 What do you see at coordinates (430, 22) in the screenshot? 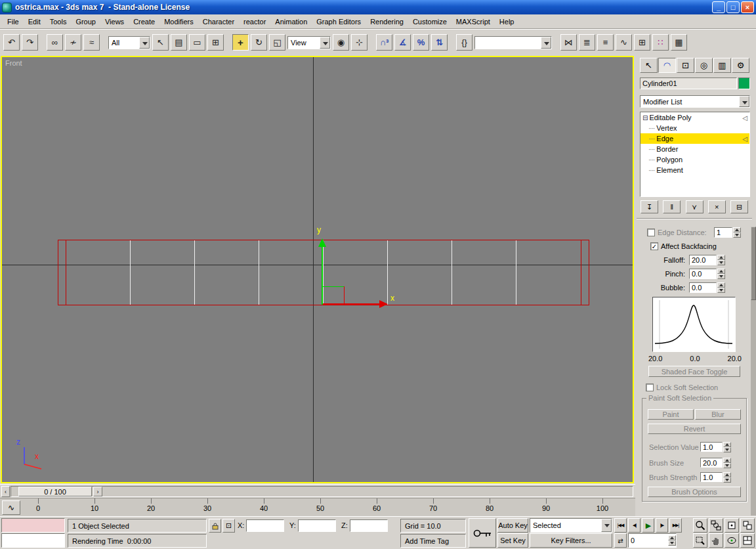
I see `menu-item: Customize` at bounding box center [430, 22].